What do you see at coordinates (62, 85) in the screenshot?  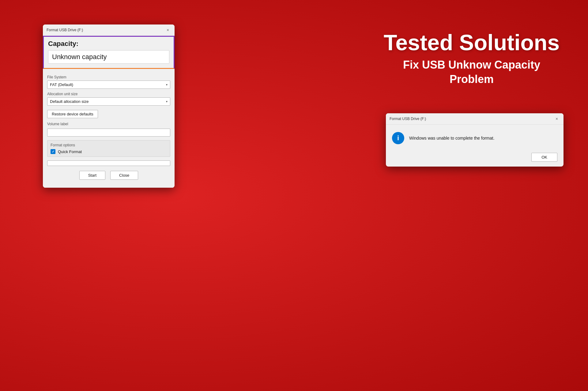 I see `file-system-value: FAT (Default)` at bounding box center [62, 85].